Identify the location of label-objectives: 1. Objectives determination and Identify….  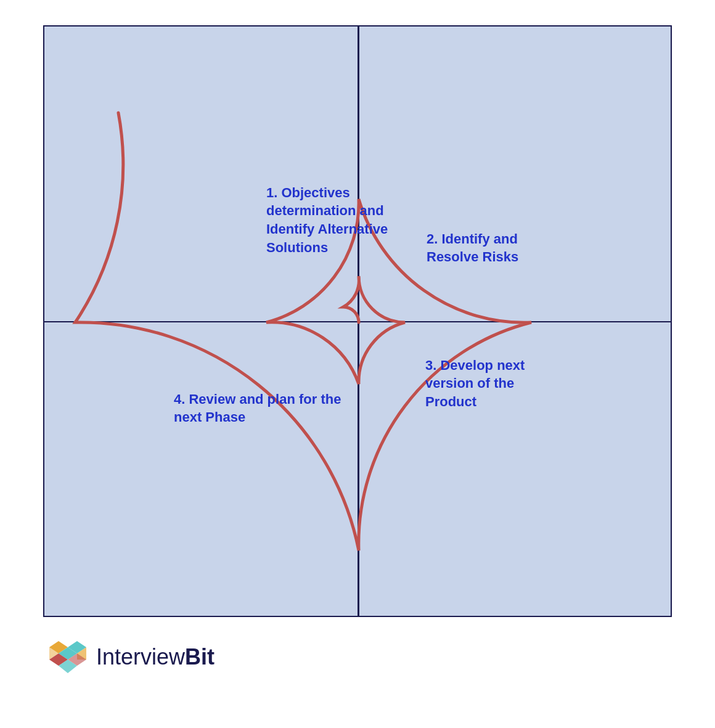
(334, 221).